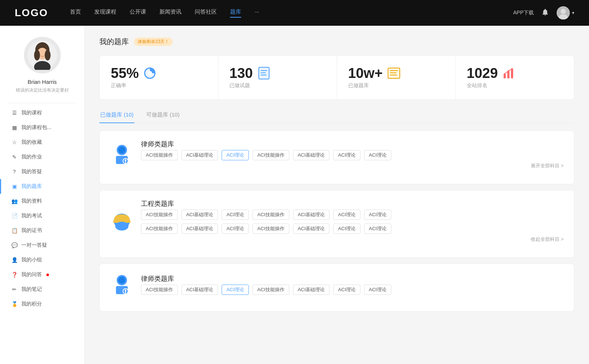 The height and width of the screenshot is (364, 589). I want to click on pencil-icon: ✏, so click(14, 289).